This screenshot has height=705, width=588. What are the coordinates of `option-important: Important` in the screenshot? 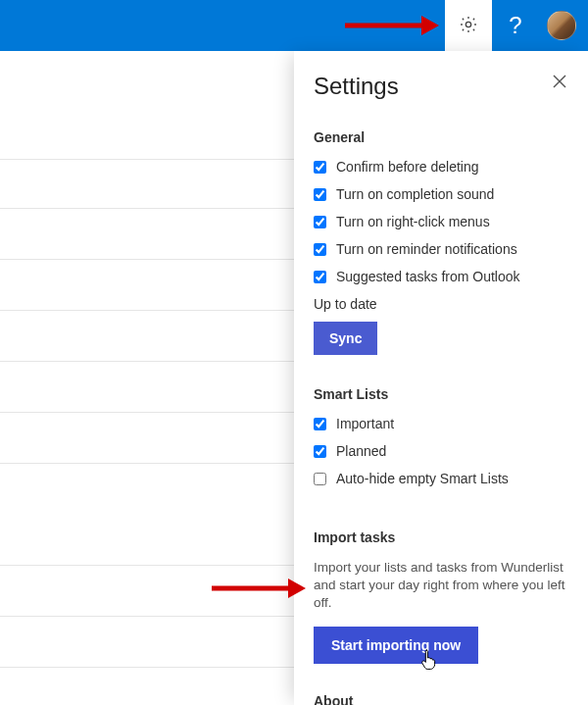 It's located at (441, 424).